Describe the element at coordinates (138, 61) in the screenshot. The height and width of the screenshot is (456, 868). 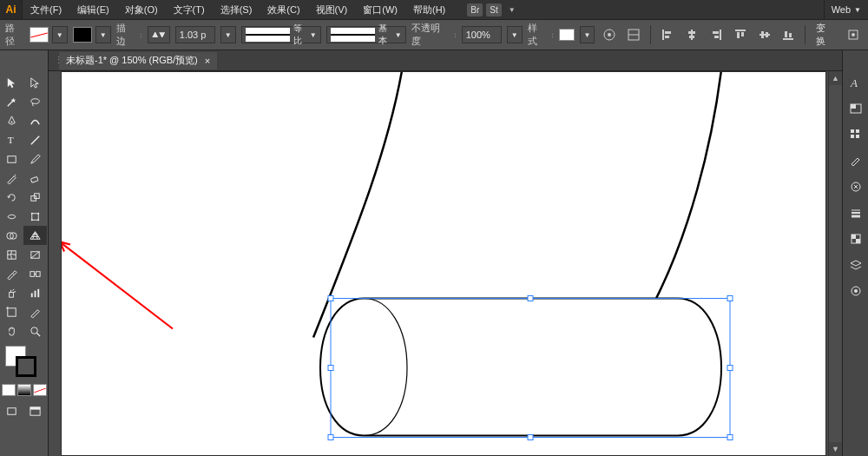
I see `document-tab: 未标题-1* @ 150% (RGB/预览) ×` at that location.